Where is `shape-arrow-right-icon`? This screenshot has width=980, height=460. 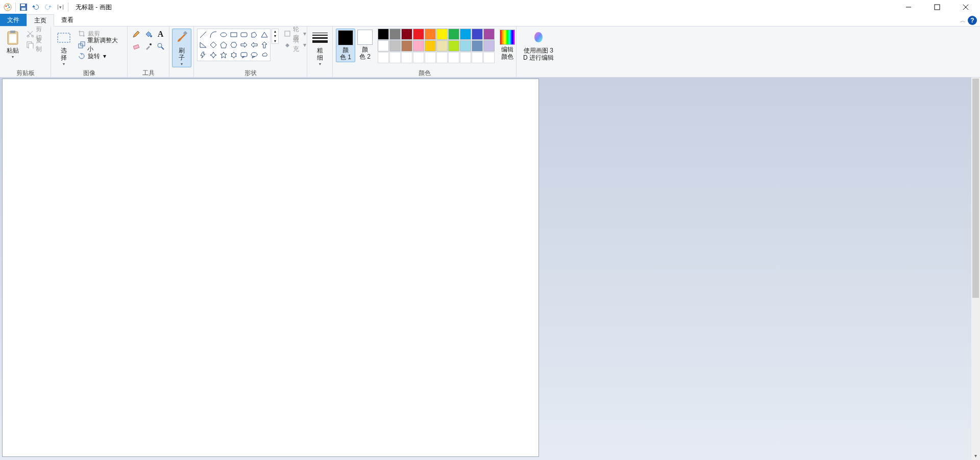
shape-arrow-right-icon is located at coordinates (244, 45).